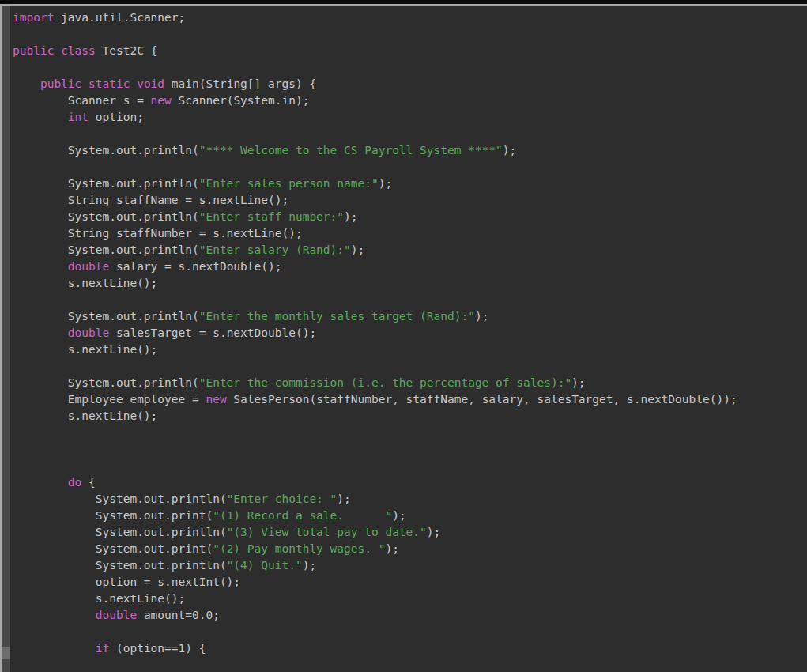 The width and height of the screenshot is (807, 672). I want to click on code-token-kw: do, so click(74, 482).